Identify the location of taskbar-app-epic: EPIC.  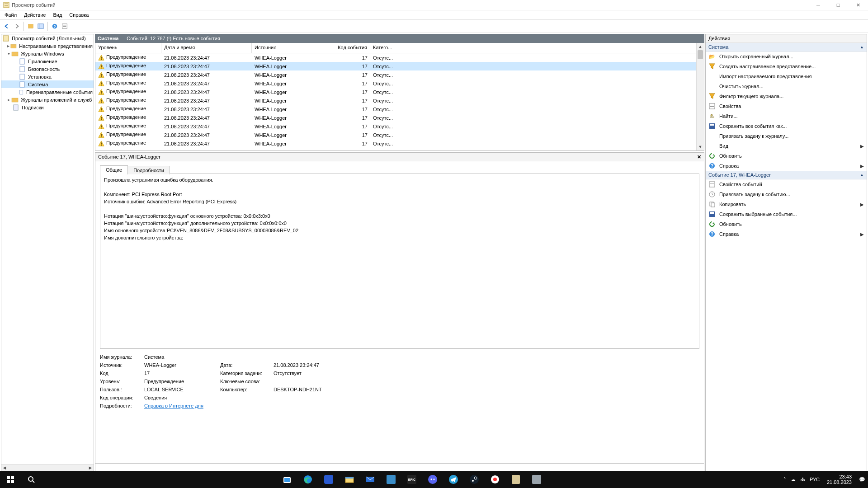
(412, 479).